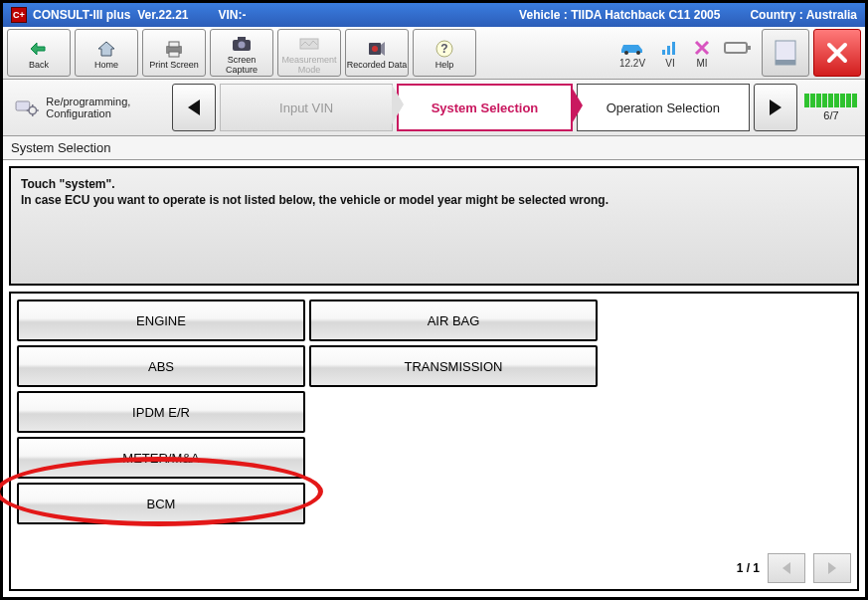  Describe the element at coordinates (174, 49) in the screenshot. I see `printer-icon` at that location.